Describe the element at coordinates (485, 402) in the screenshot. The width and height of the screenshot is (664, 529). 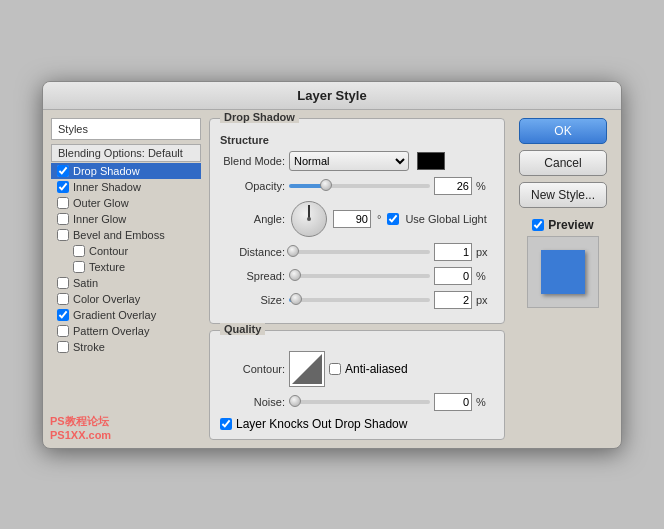
I see `noise-unit: %` at that location.